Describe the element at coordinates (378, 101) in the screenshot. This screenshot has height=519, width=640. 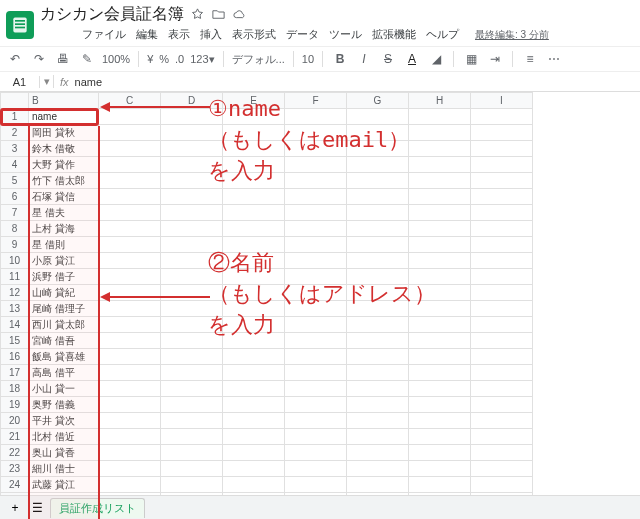
I see `col-header-G: G` at that location.